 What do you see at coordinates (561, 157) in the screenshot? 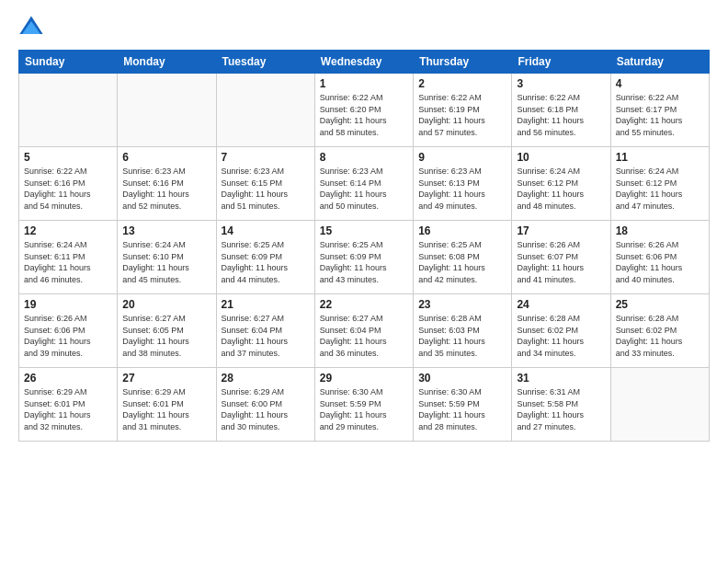
I see `day-number: 10` at bounding box center [561, 157].